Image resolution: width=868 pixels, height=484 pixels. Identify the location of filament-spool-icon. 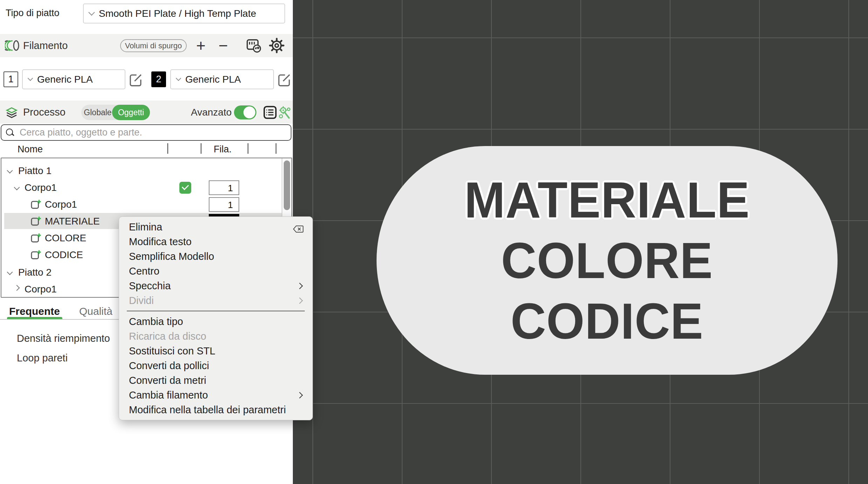
(13, 46).